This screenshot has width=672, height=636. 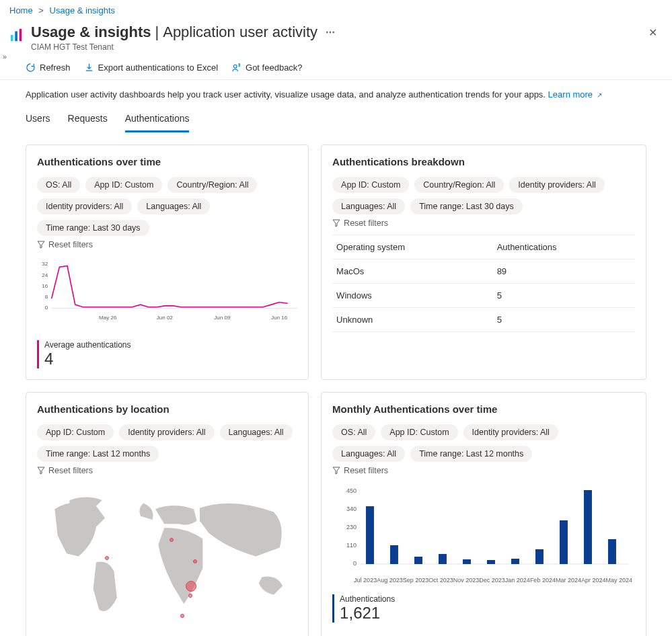 I want to click on metric-value: 1,621, so click(x=487, y=613).